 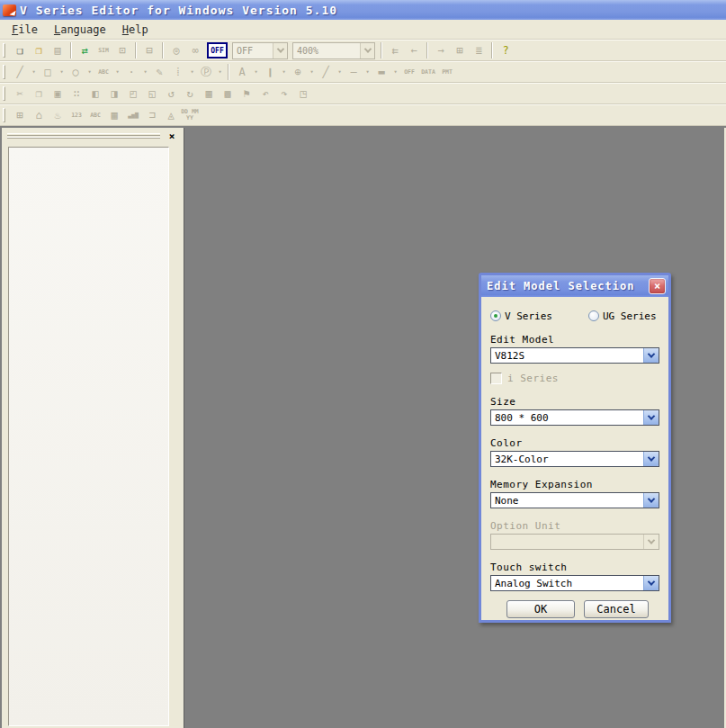 What do you see at coordinates (284, 94) in the screenshot?
I see `redo-button: ↷` at bounding box center [284, 94].